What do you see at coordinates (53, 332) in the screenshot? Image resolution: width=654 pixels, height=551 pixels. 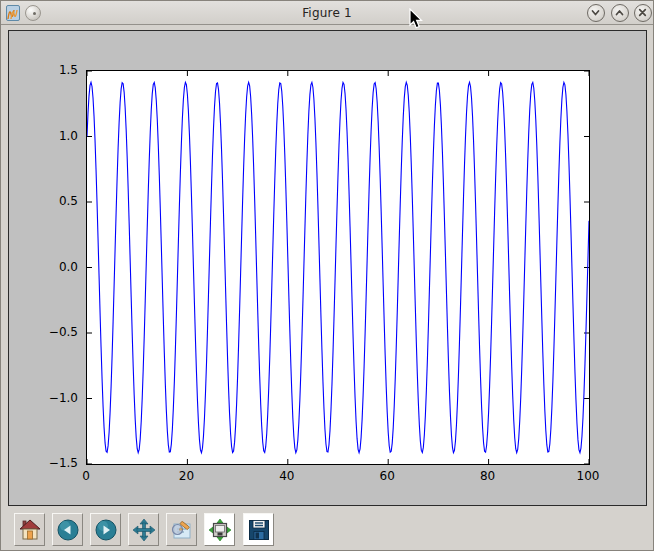 I see `y-tick-label: −0.5` at bounding box center [53, 332].